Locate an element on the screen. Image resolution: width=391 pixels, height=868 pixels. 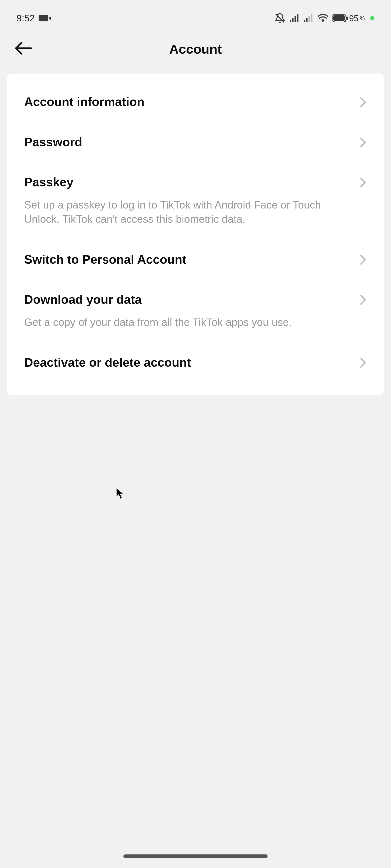
home-indicator is located at coordinates (196, 856).